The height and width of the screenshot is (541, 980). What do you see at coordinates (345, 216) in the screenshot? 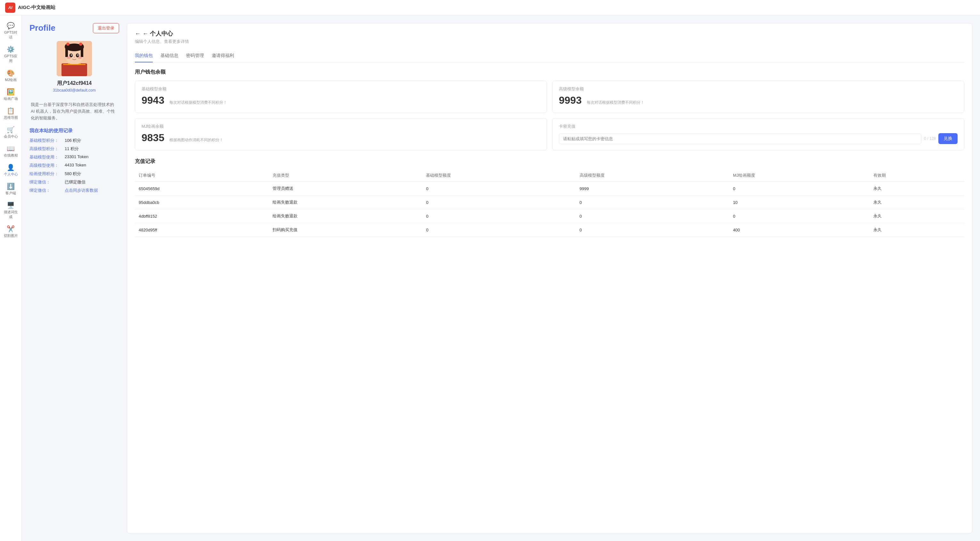
I see `cell-type: 绘画失败退款` at bounding box center [345, 216].